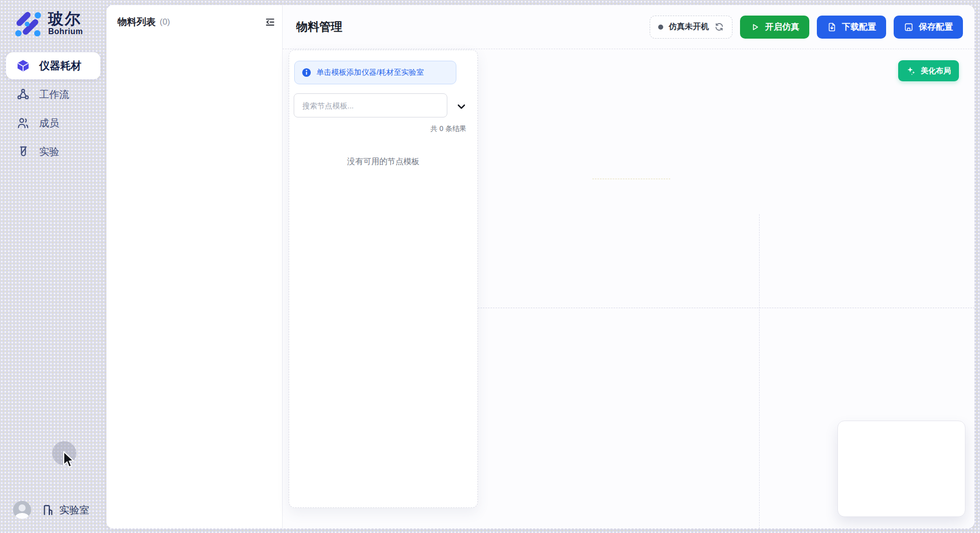 This screenshot has width=980, height=533. I want to click on collapse-panel-icon, so click(270, 22).